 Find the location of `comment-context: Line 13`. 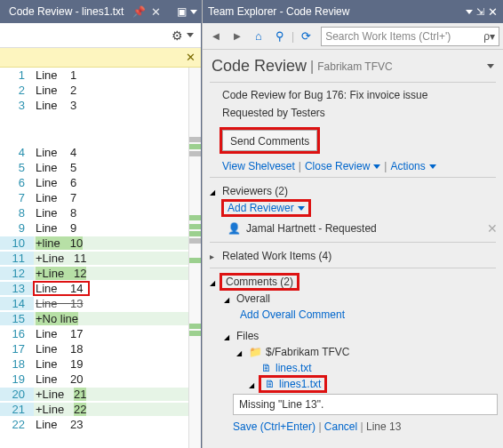

comment-context: Line 13 is located at coordinates (384, 427).